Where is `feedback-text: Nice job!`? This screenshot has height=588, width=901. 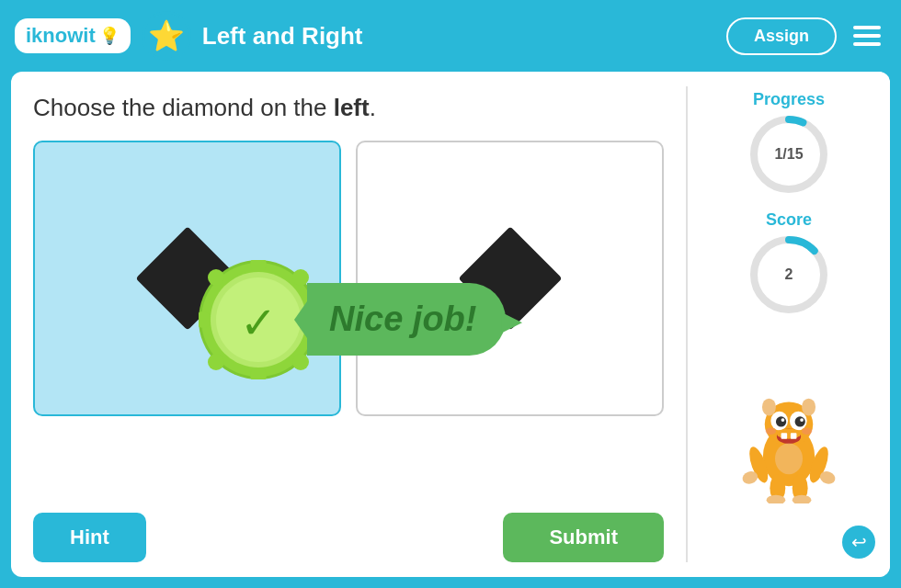 feedback-text: Nice job! is located at coordinates (403, 320).